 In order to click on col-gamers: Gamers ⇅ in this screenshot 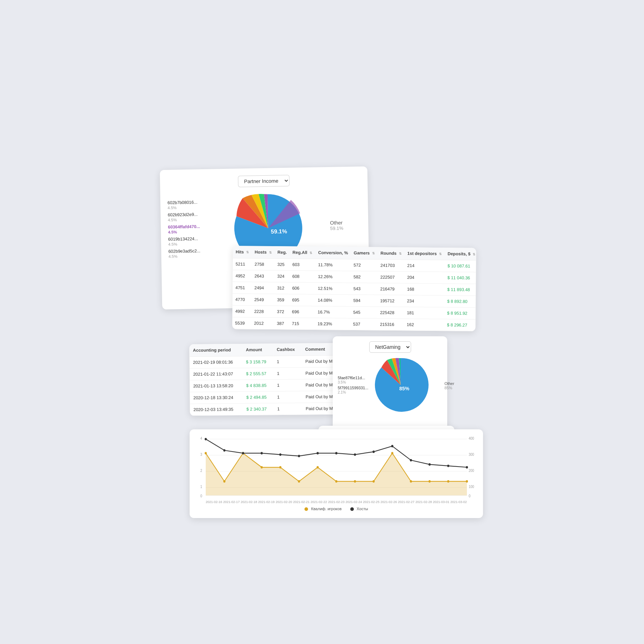, I will do `click(364, 253)`.